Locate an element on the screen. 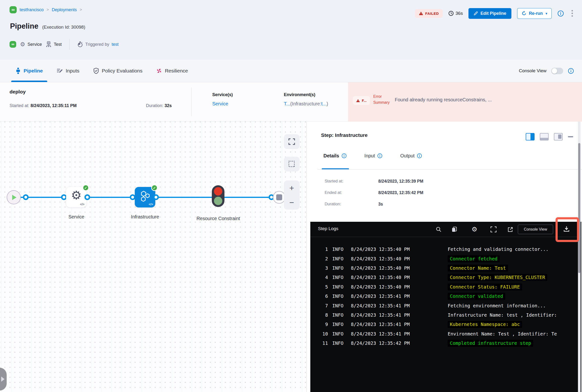  tab-inputs-label: Inputs is located at coordinates (73, 71).